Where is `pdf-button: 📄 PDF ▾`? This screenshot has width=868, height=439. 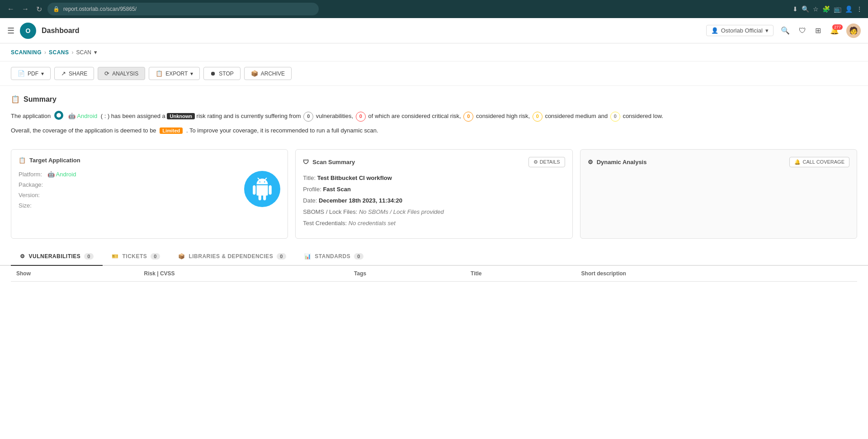 pdf-button: 📄 PDF ▾ is located at coordinates (31, 73).